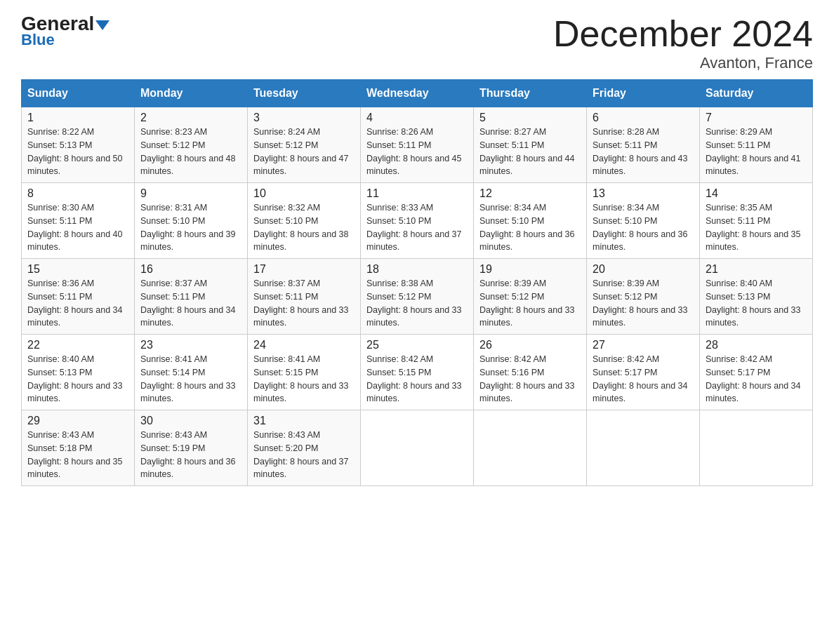  I want to click on day-cell: 4Sunrise: 8:26 AMSunset: 5:11 PMDaylight…, so click(417, 145).